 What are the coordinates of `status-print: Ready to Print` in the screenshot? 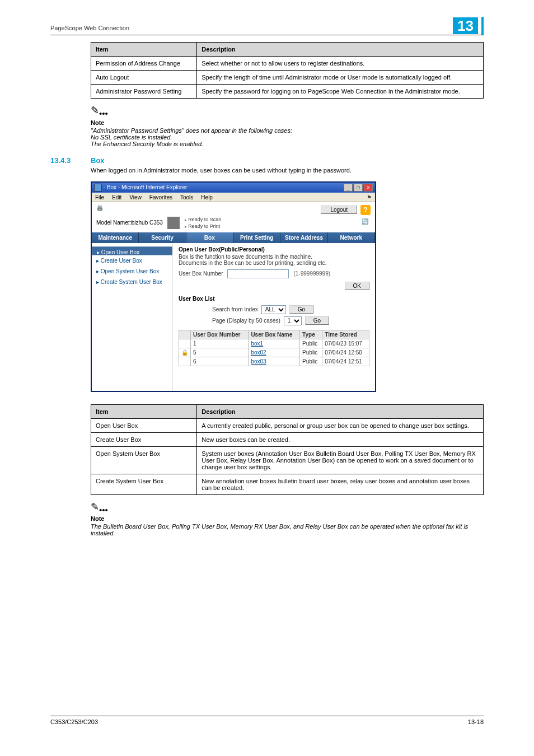 It's located at (203, 226).